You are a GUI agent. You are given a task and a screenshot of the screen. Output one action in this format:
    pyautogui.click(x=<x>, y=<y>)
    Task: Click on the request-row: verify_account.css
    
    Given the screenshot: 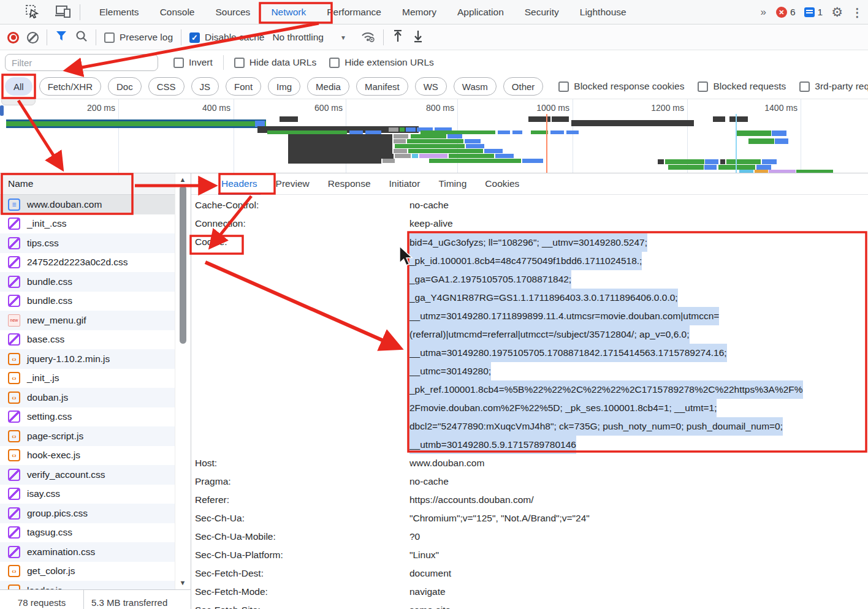 What is the action you would take?
    pyautogui.click(x=87, y=475)
    